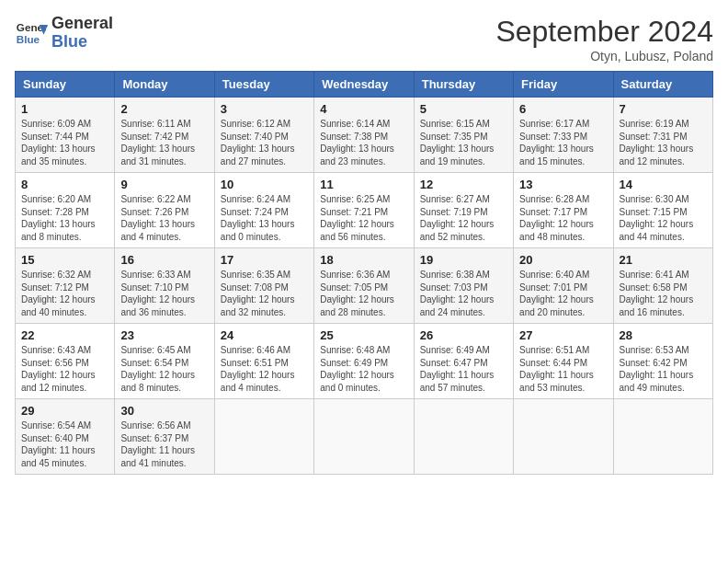 Image resolution: width=728 pixels, height=563 pixels. I want to click on weekday-friday: Friday, so click(563, 85).